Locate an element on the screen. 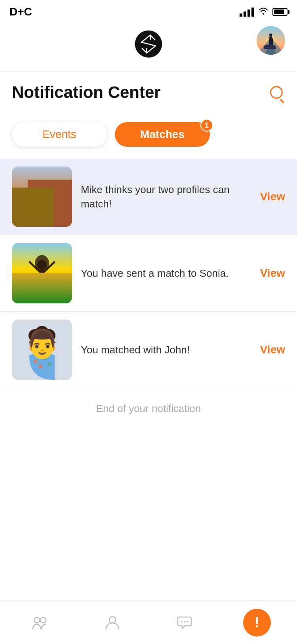 This screenshot has height=644, width=297. notifications-active-button: ! is located at coordinates (257, 623).